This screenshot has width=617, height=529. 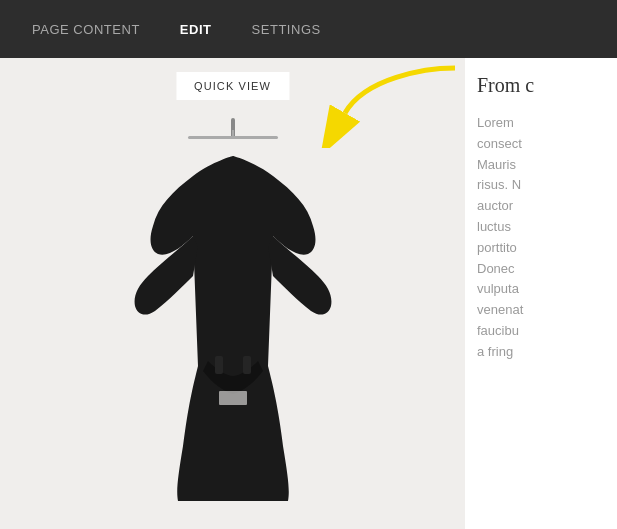 I want to click on top-nav: Page Content EDIT SETTINGS, so click(x=308, y=29).